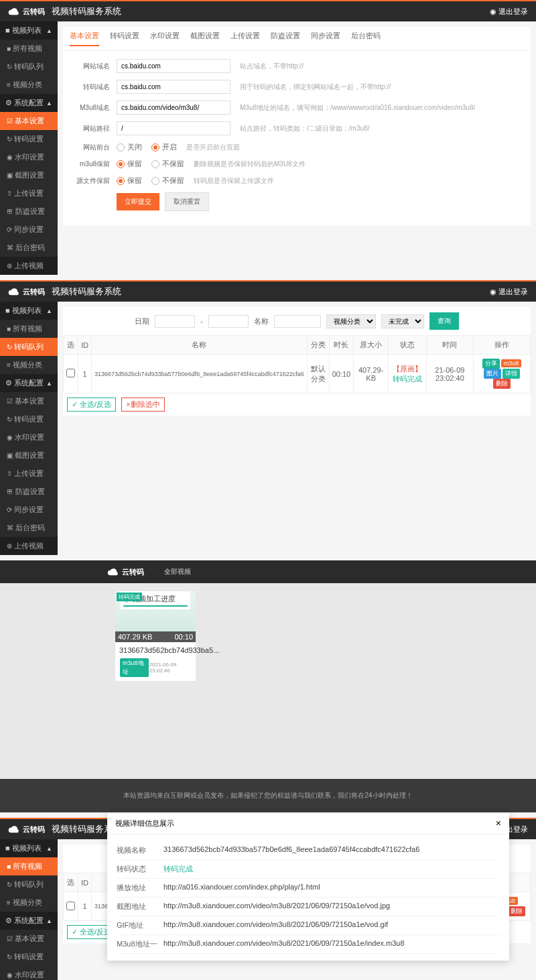 The width and height of the screenshot is (536, 980). What do you see at coordinates (143, 405) in the screenshot?
I see `delete-selected-button: ×删除选中` at bounding box center [143, 405].